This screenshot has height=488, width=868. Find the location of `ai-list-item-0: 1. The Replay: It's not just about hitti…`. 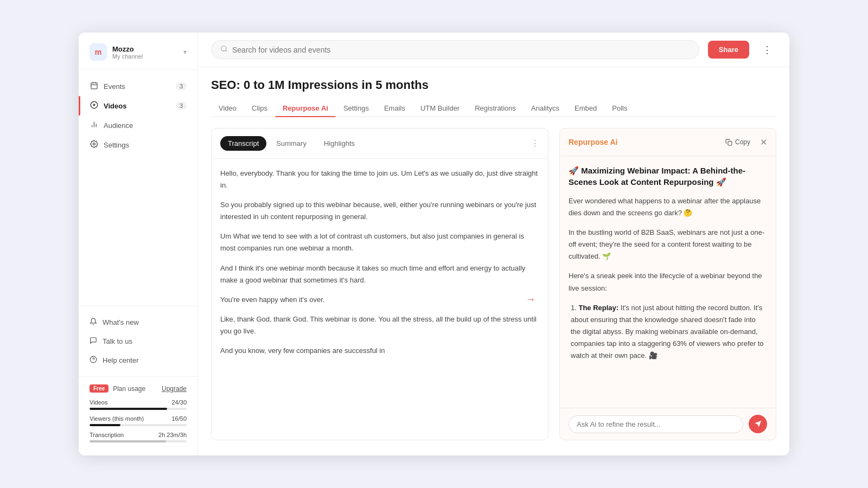

ai-list-item-0: 1. The Replay: It's not just about hitti… is located at coordinates (669, 332).